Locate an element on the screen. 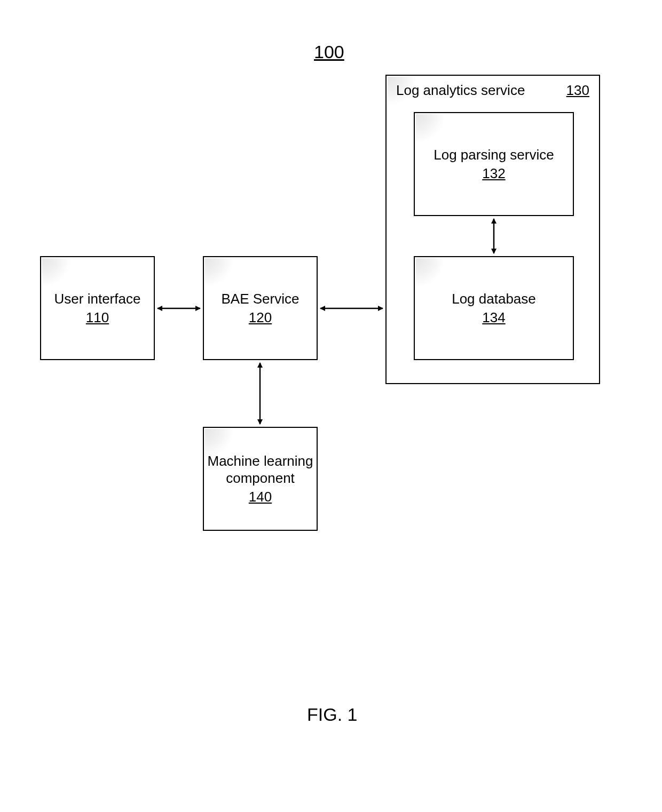 This screenshot has width=662, height=812. bae-service-ref: 120 is located at coordinates (261, 318).